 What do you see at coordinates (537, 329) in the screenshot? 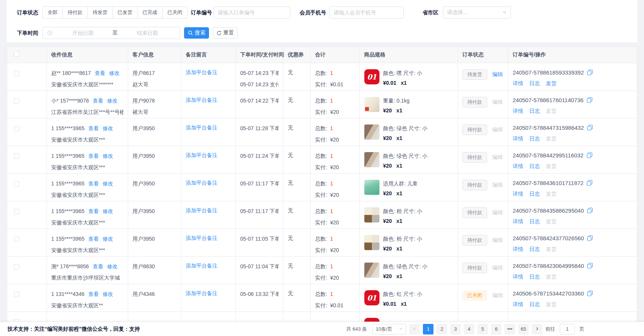
I see `next-page-button` at bounding box center [537, 329].